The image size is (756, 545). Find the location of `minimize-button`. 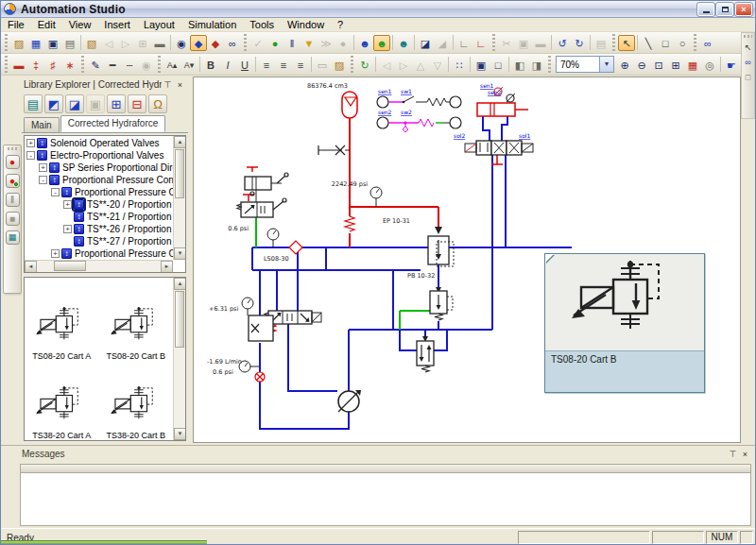

minimize-button is located at coordinates (706, 9).